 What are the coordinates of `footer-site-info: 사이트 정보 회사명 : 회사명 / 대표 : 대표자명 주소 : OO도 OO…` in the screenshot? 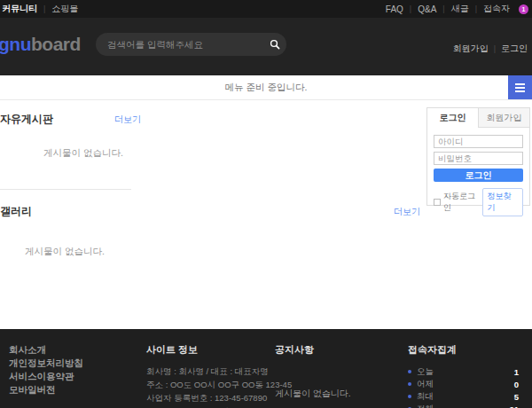 It's located at (213, 376).